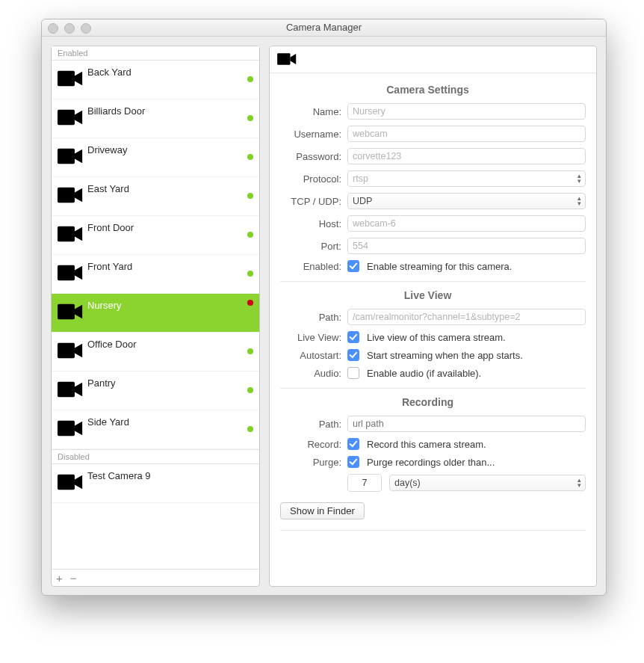  What do you see at coordinates (309, 425) in the screenshot?
I see `rec-path-label: Path:` at bounding box center [309, 425].